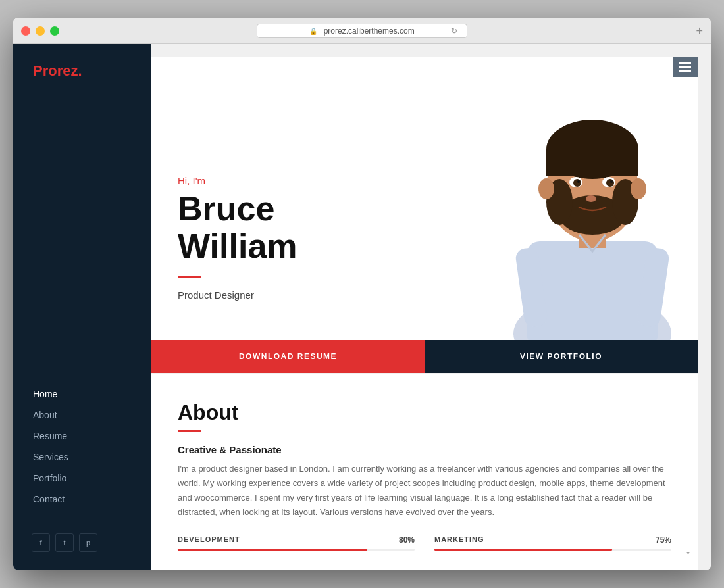  Describe the element at coordinates (425, 356) in the screenshot. I see `cta-bar: DOWNLOAD RESUME VIEW PORTFOLIO` at that location.